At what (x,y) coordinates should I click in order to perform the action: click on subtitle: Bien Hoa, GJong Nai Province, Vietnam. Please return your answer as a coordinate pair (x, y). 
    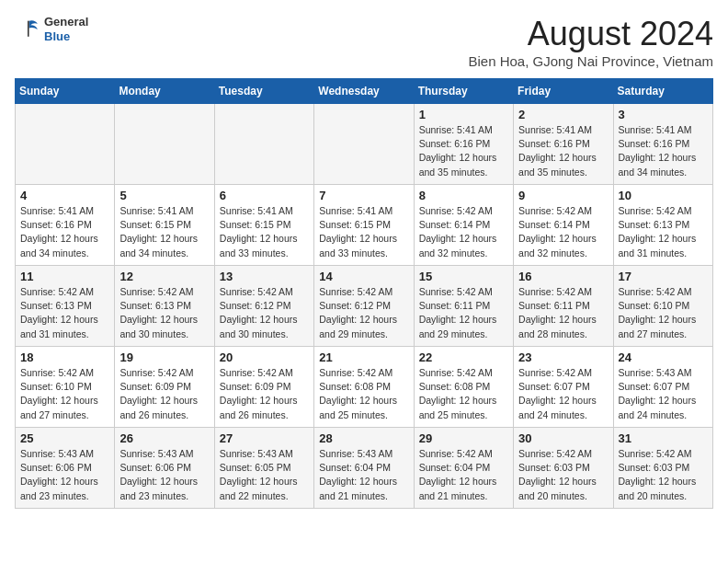
    Looking at the image, I should click on (590, 61).